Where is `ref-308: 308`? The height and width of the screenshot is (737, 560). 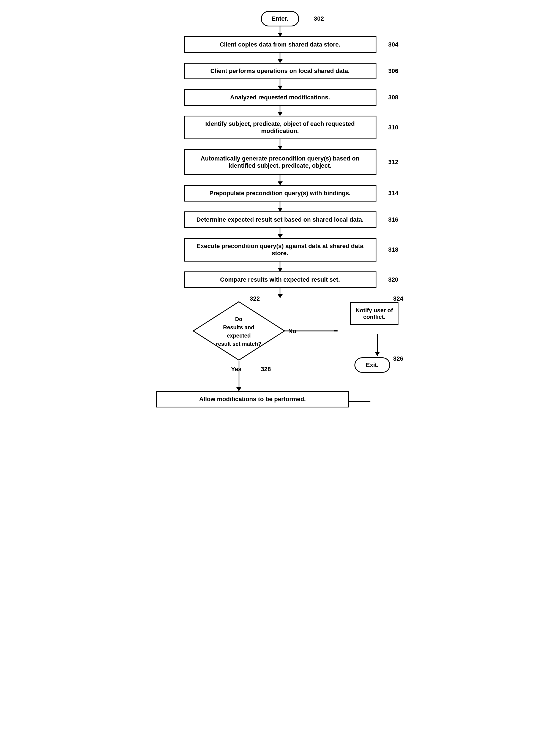 ref-308: 308 is located at coordinates (393, 97).